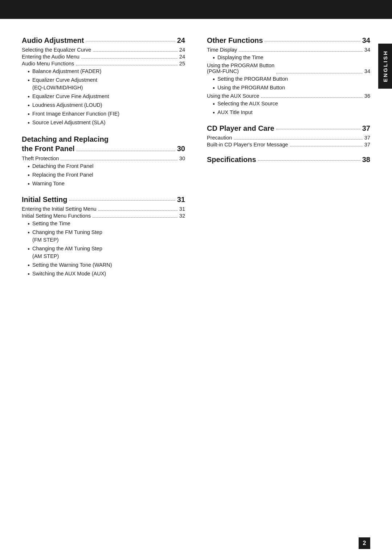 Image resolution: width=392 pixels, height=557 pixels. What do you see at coordinates (181, 200) in the screenshot?
I see `initial-setting-page: 31` at bounding box center [181, 200].